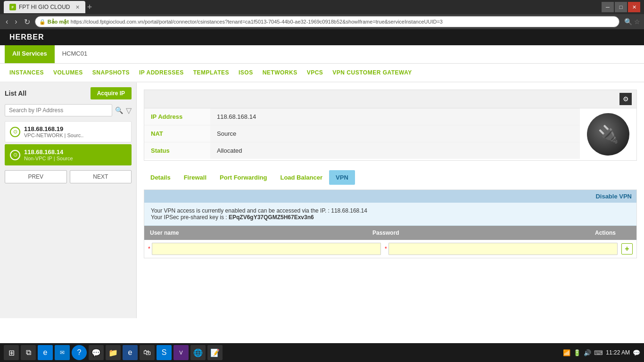 The image size is (644, 362). What do you see at coordinates (75, 155) in the screenshot?
I see `ip-item-info-selected: 118.68.168.14 Non-VPC IP | Source` at bounding box center [75, 155].